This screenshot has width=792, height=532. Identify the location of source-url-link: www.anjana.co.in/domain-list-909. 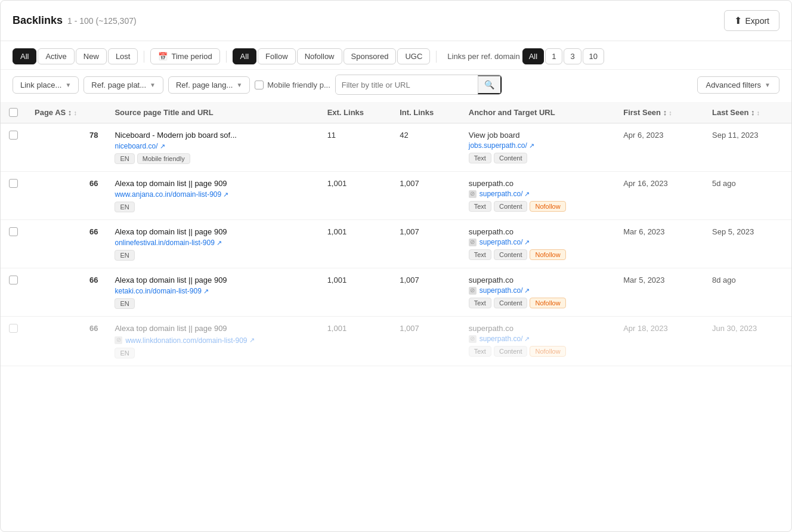
(168, 194).